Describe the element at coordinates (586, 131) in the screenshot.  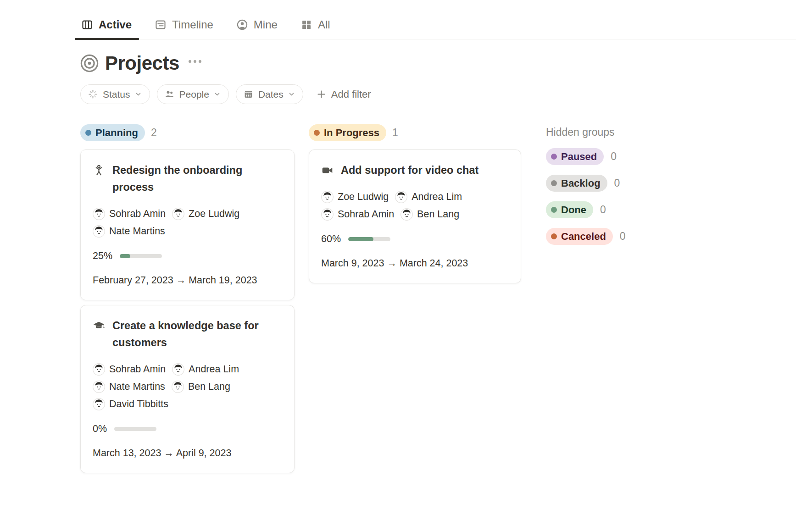
I see `hidden-groups-title: Hidden groups` at that location.